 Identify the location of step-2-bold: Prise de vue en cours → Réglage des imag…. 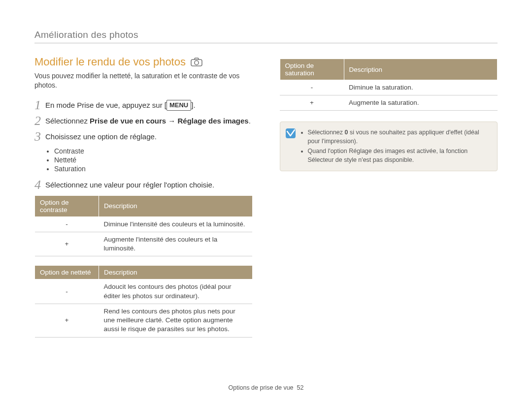
(169, 121).